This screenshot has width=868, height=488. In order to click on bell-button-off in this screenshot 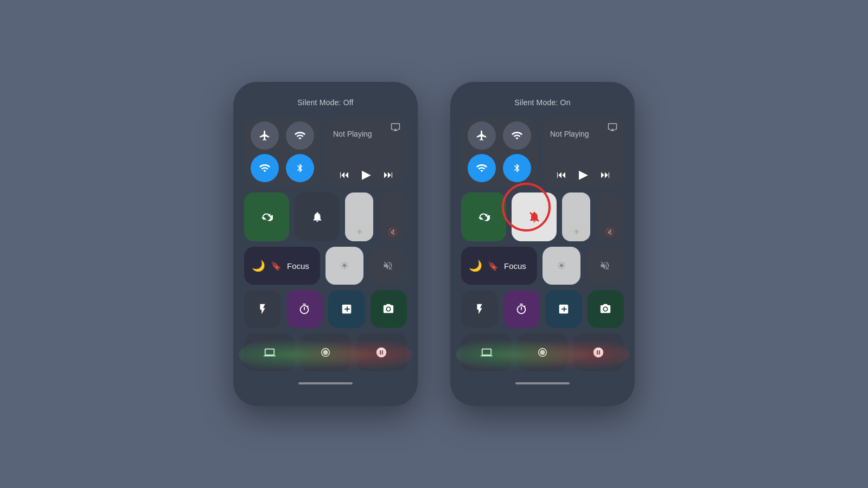, I will do `click(317, 217)`.